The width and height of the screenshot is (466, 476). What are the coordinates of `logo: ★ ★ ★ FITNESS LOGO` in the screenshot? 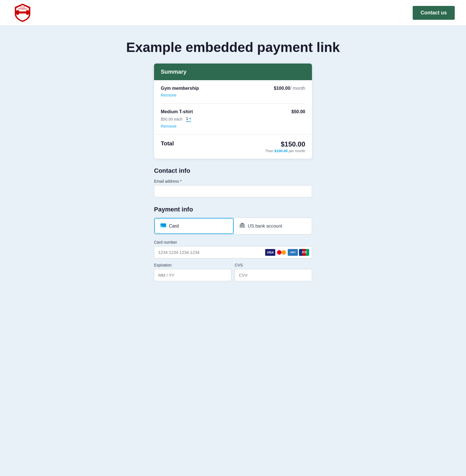 It's located at (23, 13).